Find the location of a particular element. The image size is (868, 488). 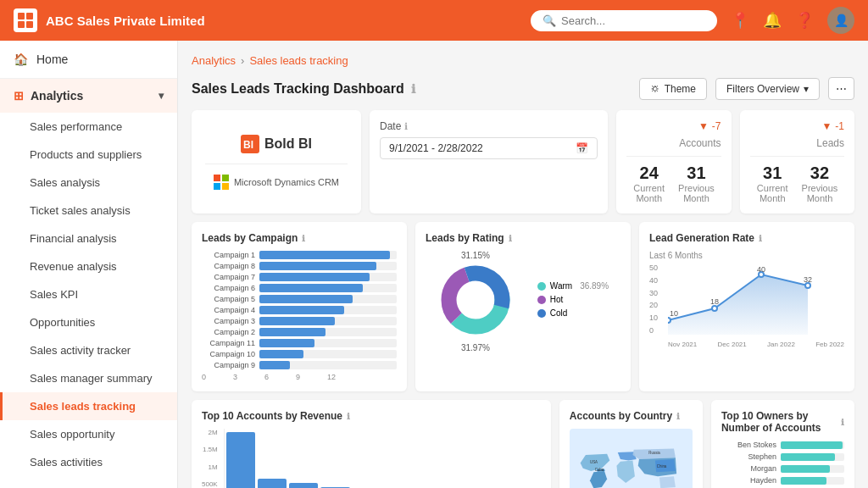

svg-text: 32 is located at coordinates (808, 280).